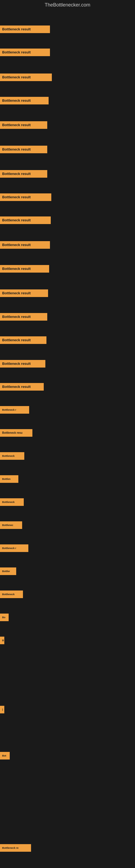 The height and width of the screenshot is (868, 135). What do you see at coordinates (2, 710) in the screenshot?
I see `bar-label: |` at bounding box center [2, 710].